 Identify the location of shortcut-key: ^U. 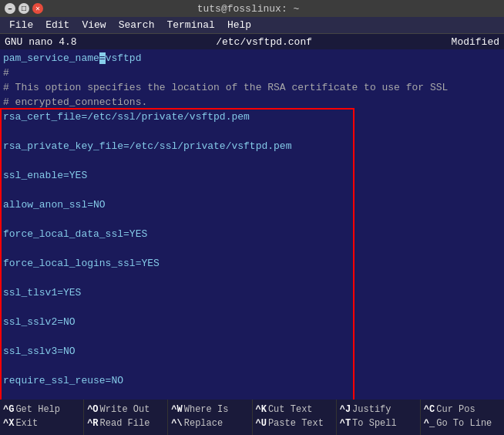
(261, 424).